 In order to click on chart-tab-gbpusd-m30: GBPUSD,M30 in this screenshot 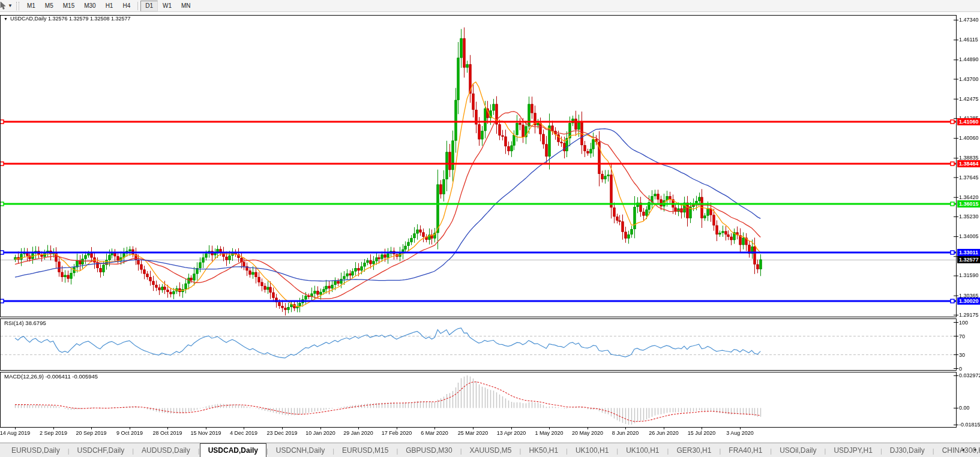, I will do `click(428, 451)`.